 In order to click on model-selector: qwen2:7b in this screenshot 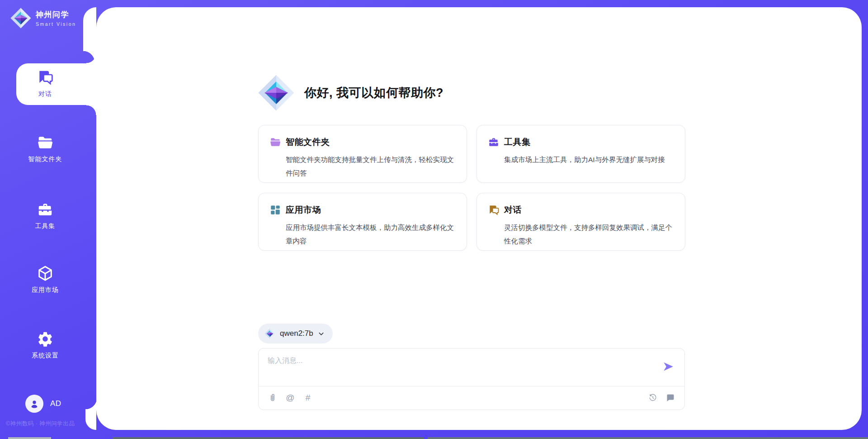, I will do `click(296, 334)`.